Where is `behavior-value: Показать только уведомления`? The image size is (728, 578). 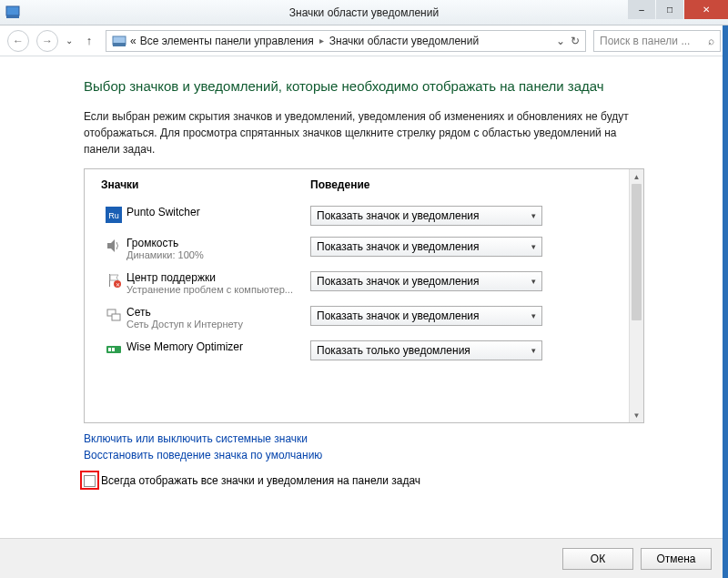
behavior-value: Показать только уведомления is located at coordinates (393, 350).